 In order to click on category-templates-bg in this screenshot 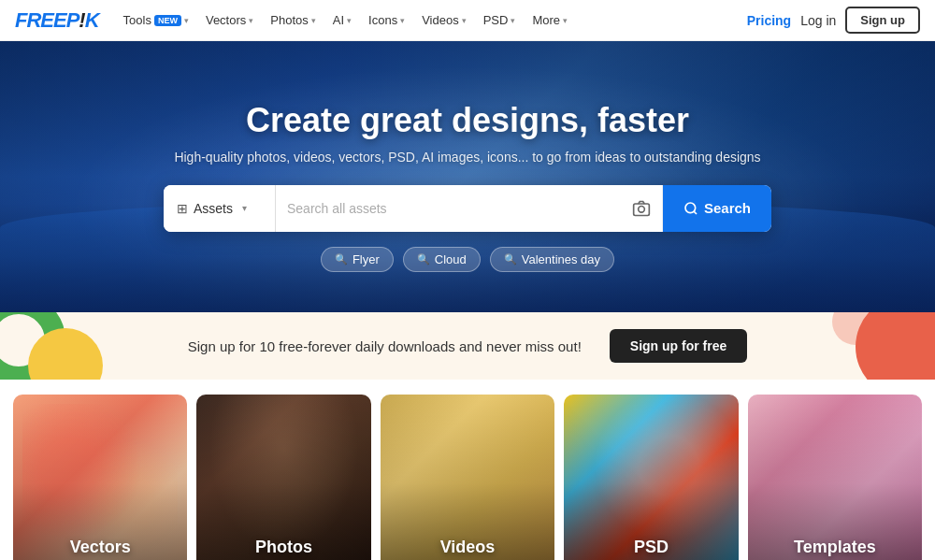, I will do `click(835, 477)`.